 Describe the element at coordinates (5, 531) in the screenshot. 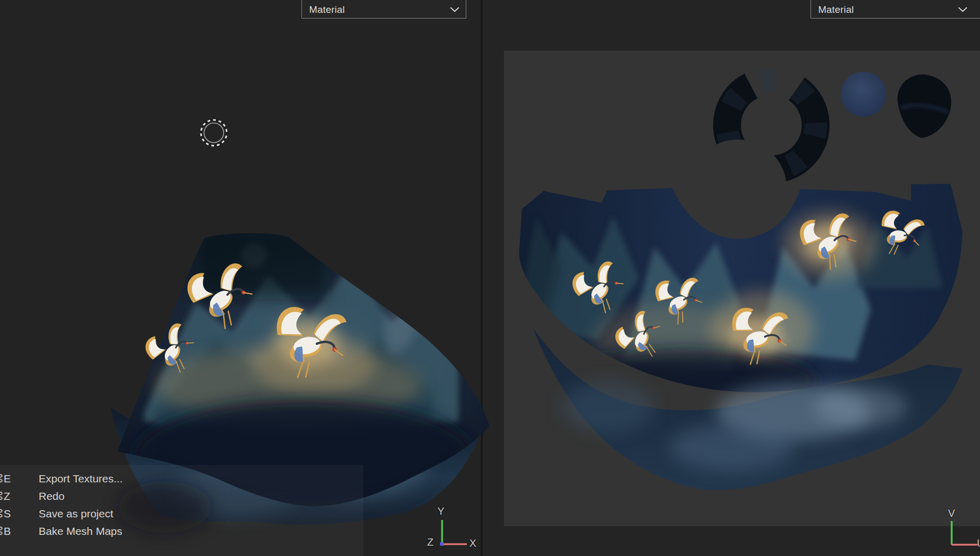

I see `menu-shortcut: ⌘B` at that location.